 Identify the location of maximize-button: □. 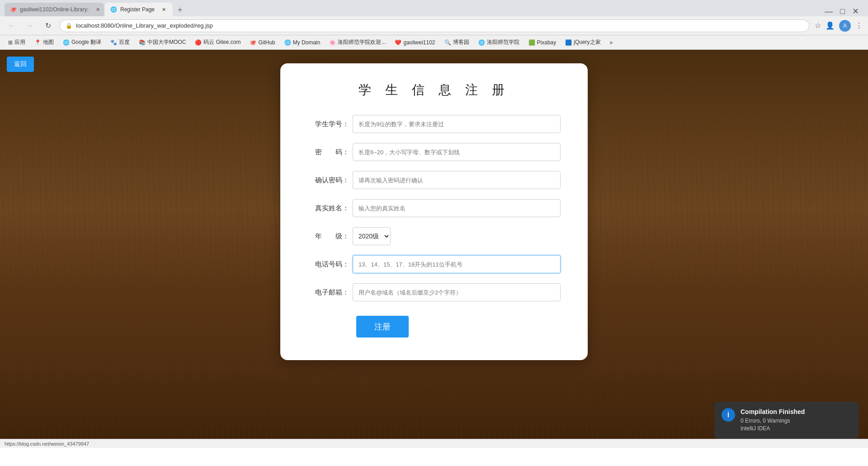
(843, 12).